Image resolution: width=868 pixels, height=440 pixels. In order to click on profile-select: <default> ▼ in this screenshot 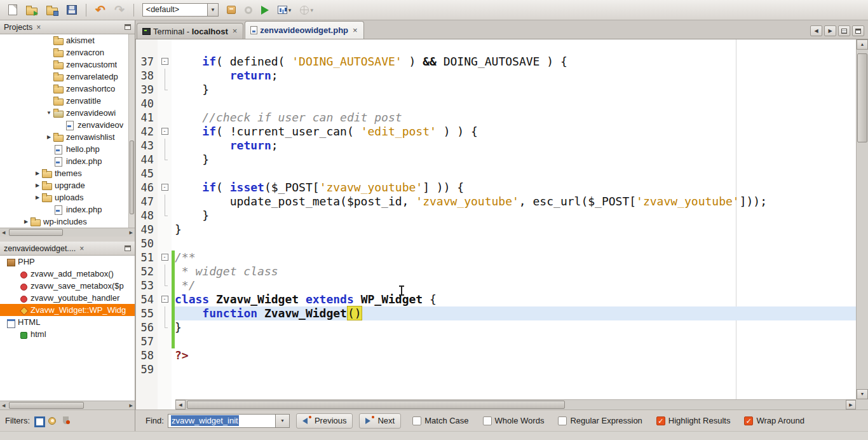, I will do `click(180, 10)`.